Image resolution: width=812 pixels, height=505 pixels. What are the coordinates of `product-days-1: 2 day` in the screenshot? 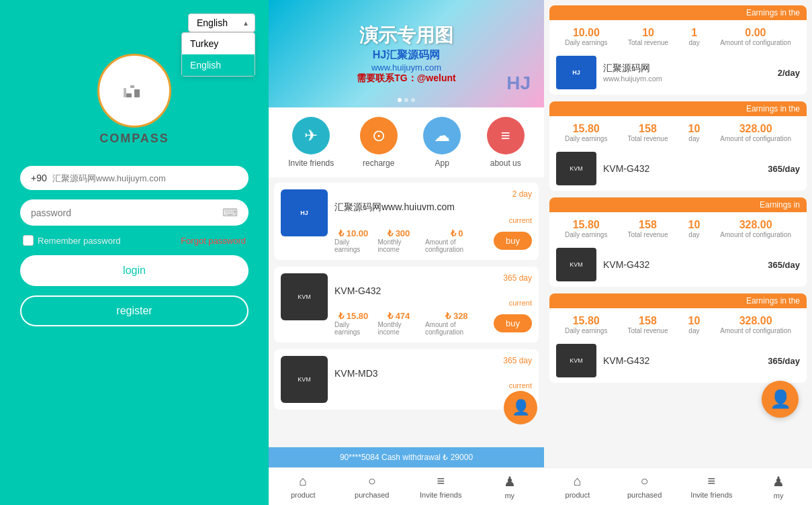 It's located at (433, 194).